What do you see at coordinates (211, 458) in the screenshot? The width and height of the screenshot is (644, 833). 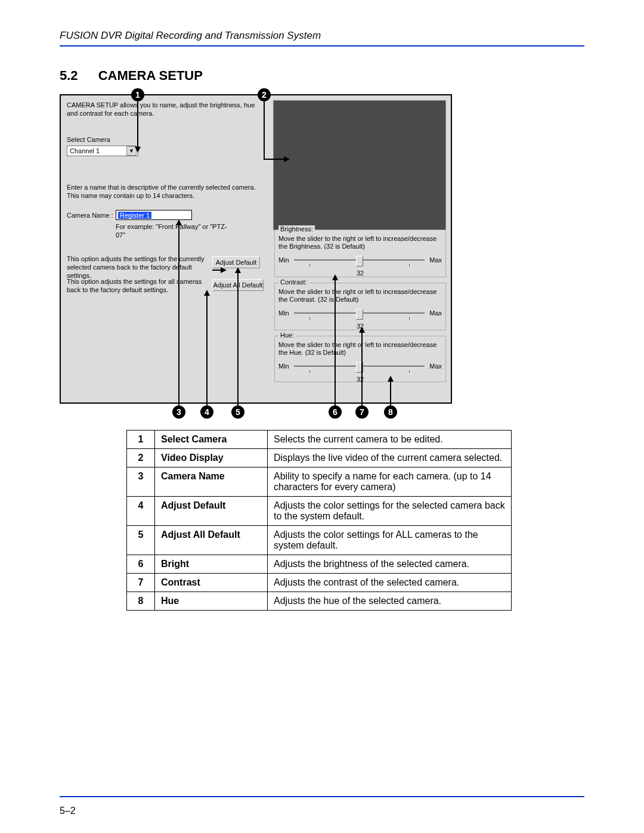 I see `table-cell-name: Video Display` at bounding box center [211, 458].